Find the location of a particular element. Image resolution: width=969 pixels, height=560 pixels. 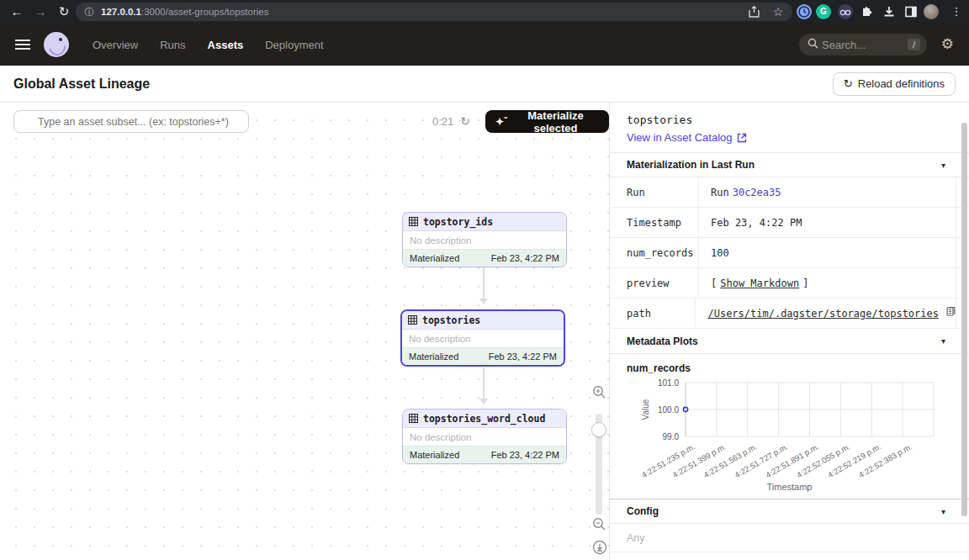

dagster-logo is located at coordinates (56, 45).